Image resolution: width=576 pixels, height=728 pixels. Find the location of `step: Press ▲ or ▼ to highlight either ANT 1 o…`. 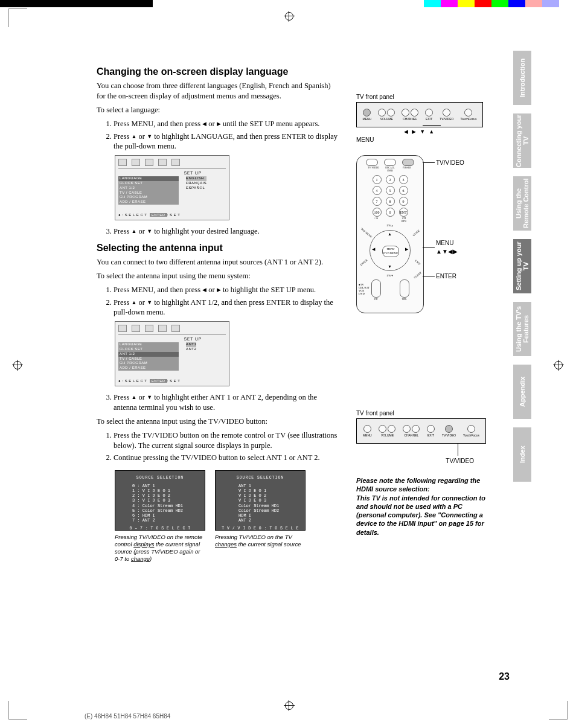

step: Press ▲ or ▼ to highlight either ANT 1 o… is located at coordinates (226, 403).